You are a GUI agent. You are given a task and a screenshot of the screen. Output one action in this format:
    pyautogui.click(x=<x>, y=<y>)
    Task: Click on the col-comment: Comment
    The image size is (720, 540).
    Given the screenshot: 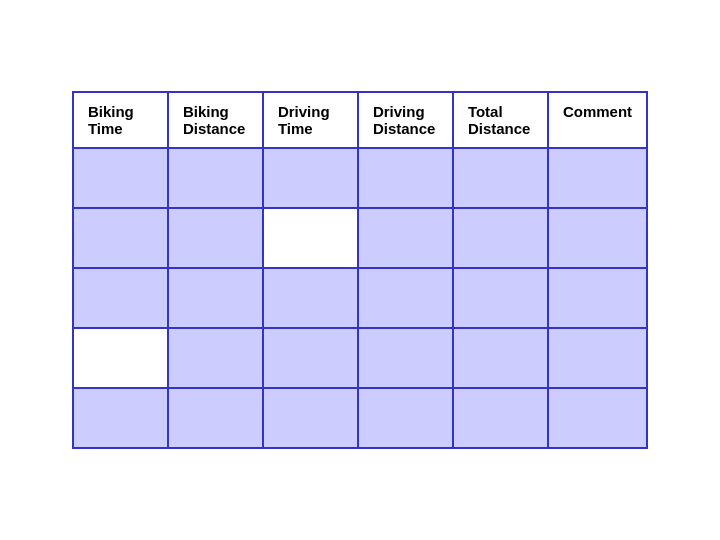 What is the action you would take?
    pyautogui.click(x=598, y=120)
    